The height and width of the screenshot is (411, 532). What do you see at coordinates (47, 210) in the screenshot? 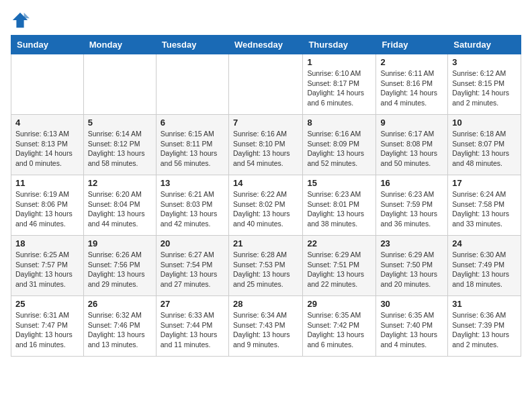
I see `day-info: Sunrise: 6:19 AM Sunset: 8:06 PM Dayligh…` at bounding box center [47, 210].